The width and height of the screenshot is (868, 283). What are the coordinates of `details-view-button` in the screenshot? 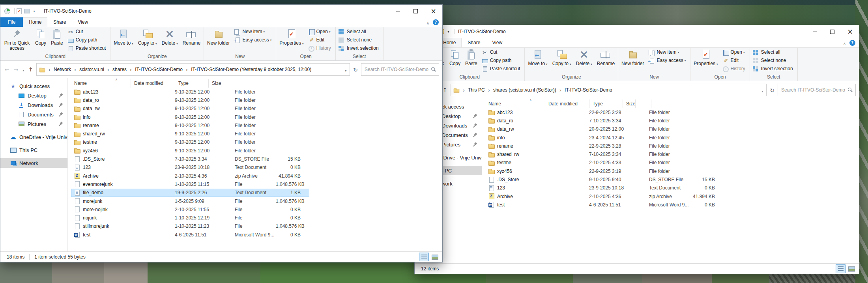 It's located at (840, 269).